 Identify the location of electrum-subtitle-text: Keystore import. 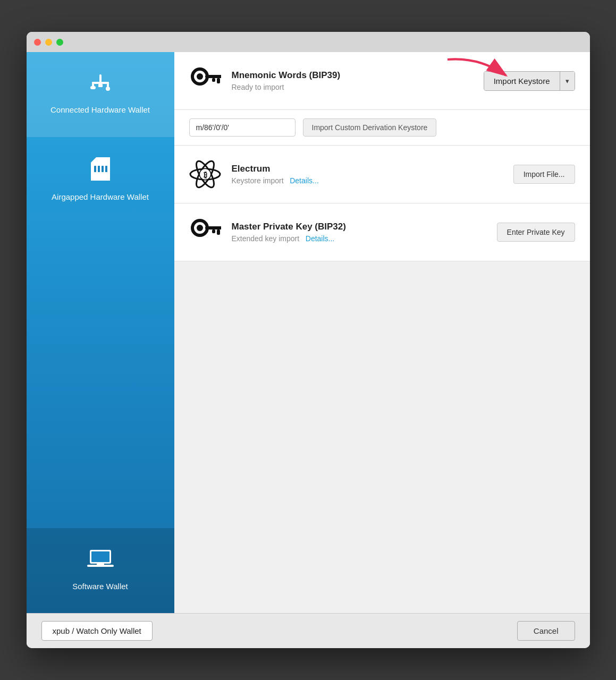
(258, 181).